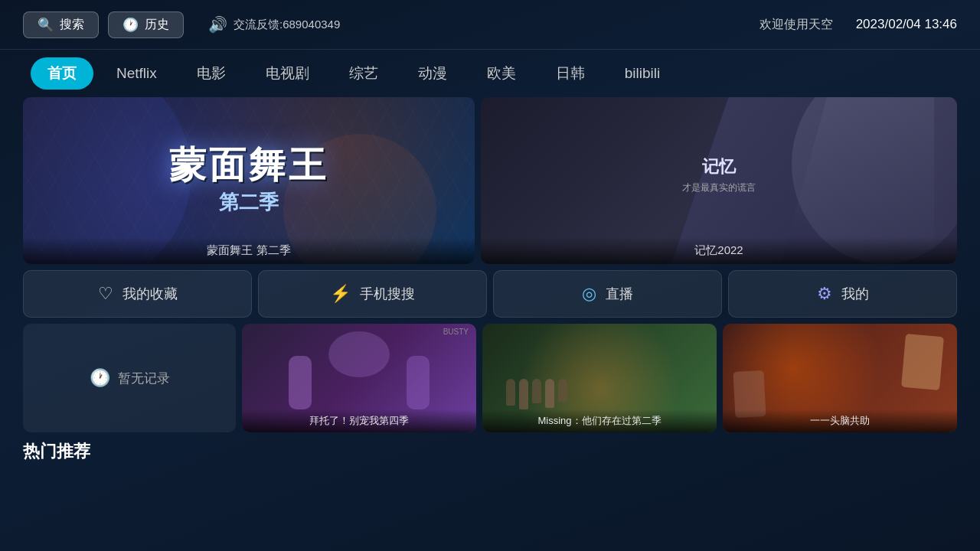 The height and width of the screenshot is (551, 980). I want to click on clock-icon: 🕐, so click(100, 378).